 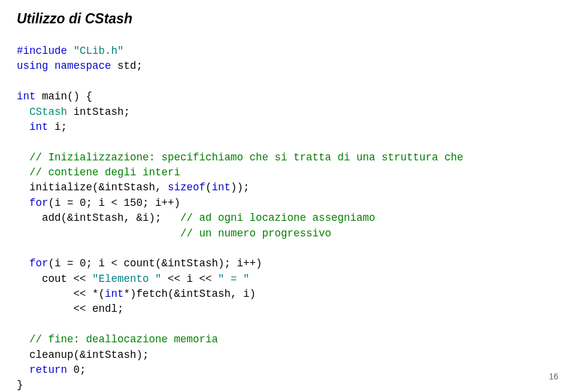 What do you see at coordinates (187, 187) in the screenshot?
I see `kw-sizeof: sizeof` at bounding box center [187, 187].